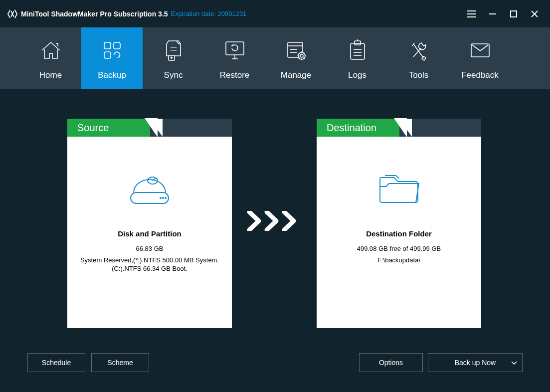 The height and width of the screenshot is (392, 550). Describe the element at coordinates (120, 363) in the screenshot. I see `scheme-button: Scheme` at that location.